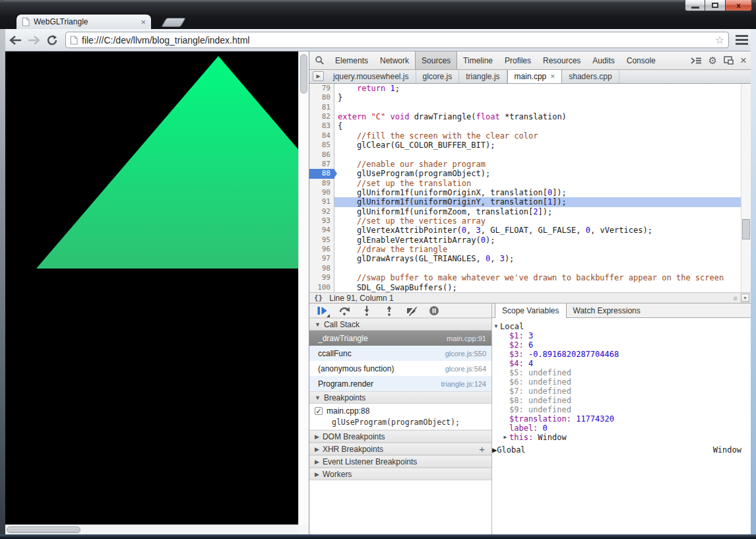 This screenshot has height=539, width=756. Describe the element at coordinates (322, 98) in the screenshot. I see `line-number: 80` at that location.